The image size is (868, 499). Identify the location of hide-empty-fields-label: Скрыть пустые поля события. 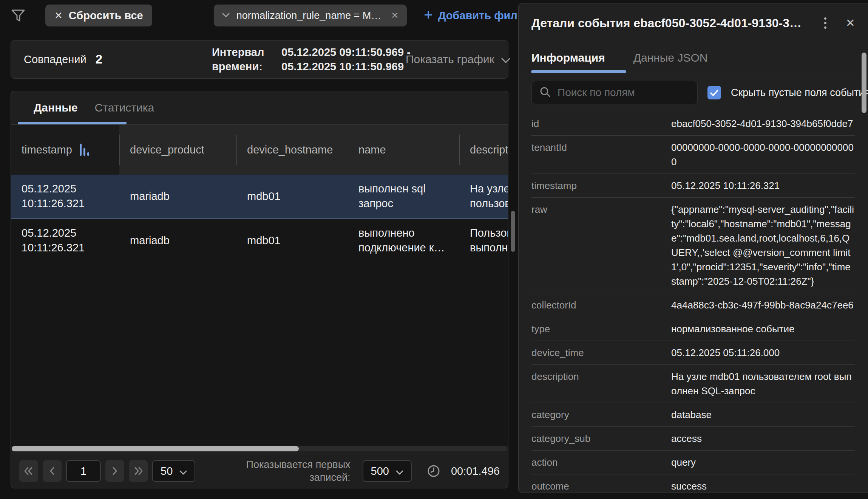
(799, 93).